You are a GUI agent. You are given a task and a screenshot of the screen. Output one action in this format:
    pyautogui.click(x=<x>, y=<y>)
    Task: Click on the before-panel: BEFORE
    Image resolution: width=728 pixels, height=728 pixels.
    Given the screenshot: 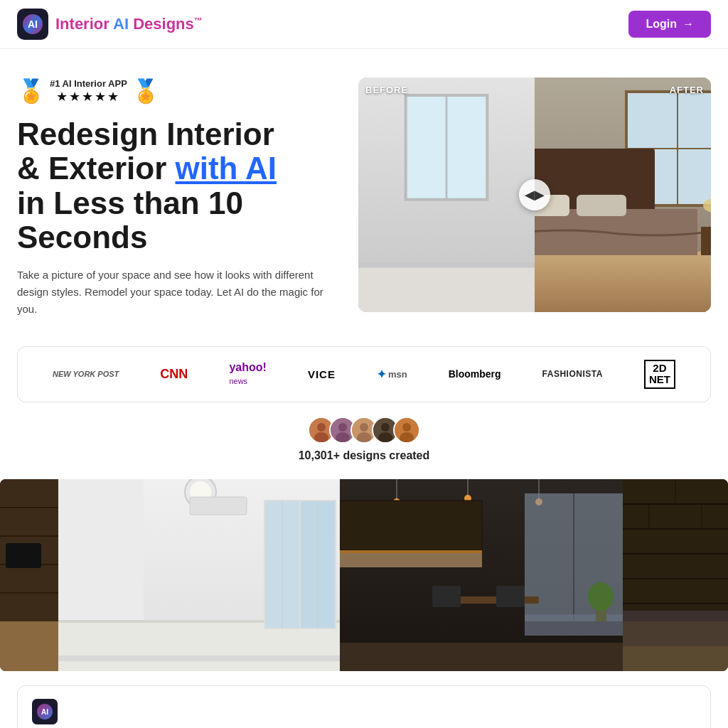 What is the action you would take?
    pyautogui.click(x=446, y=195)
    